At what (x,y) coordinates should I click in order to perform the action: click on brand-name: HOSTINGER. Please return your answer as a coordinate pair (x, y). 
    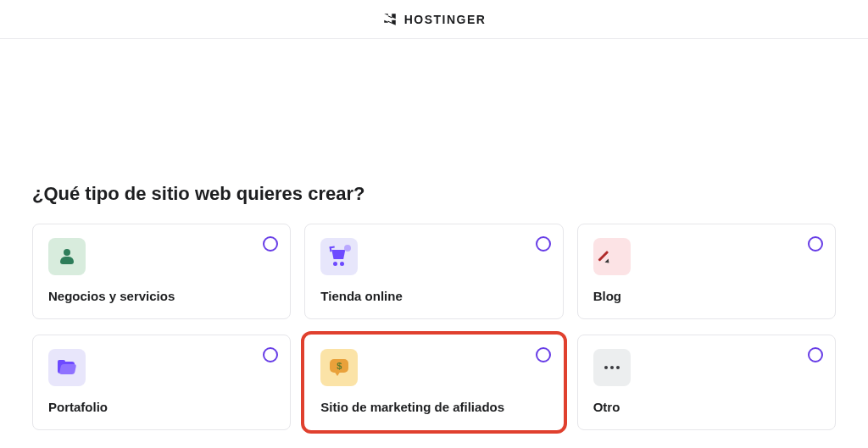
    Looking at the image, I should click on (446, 19).